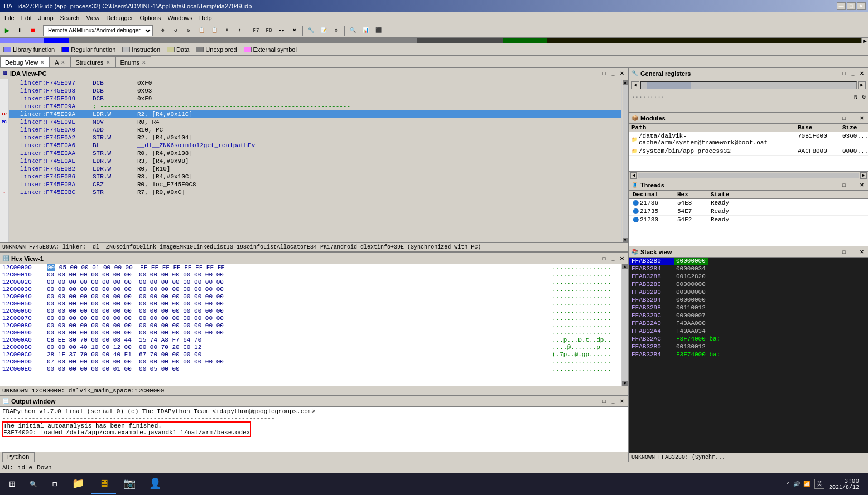 The image size is (868, 495). Describe the element at coordinates (749, 203) in the screenshot. I see `threads-row-0: 🔵 21736 54E8 Ready` at that location.